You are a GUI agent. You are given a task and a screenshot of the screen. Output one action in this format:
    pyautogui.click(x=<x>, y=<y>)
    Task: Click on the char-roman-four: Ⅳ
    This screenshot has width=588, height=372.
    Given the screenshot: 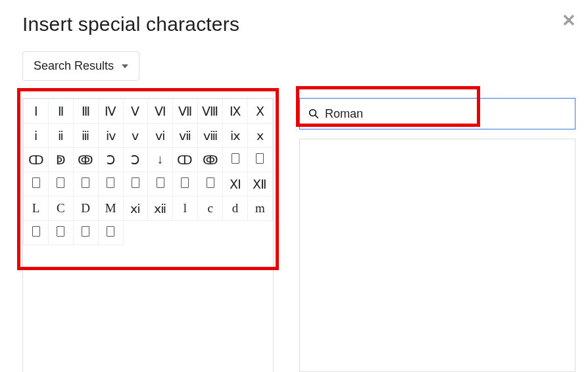 What is the action you would take?
    pyautogui.click(x=110, y=112)
    